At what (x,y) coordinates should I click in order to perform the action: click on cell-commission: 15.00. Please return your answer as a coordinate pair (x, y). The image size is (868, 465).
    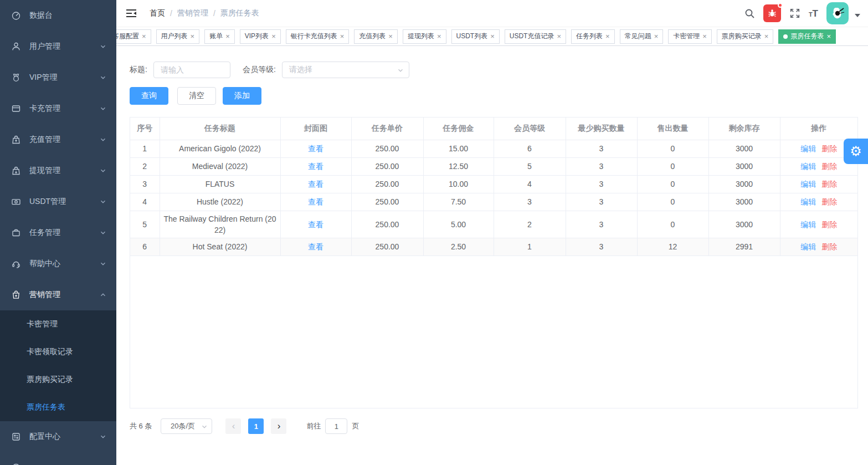
    Looking at the image, I should click on (459, 149).